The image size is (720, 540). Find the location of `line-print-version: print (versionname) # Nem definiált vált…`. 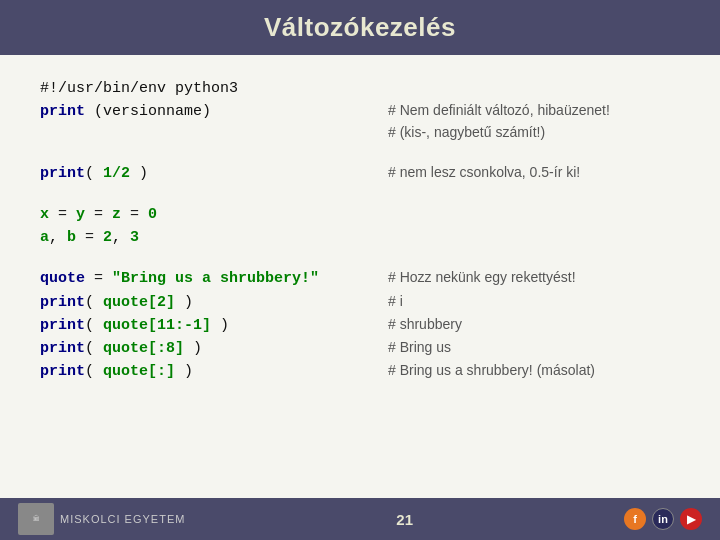

line-print-version: print (versionname) # Nem definiált vált… is located at coordinates (360, 122).